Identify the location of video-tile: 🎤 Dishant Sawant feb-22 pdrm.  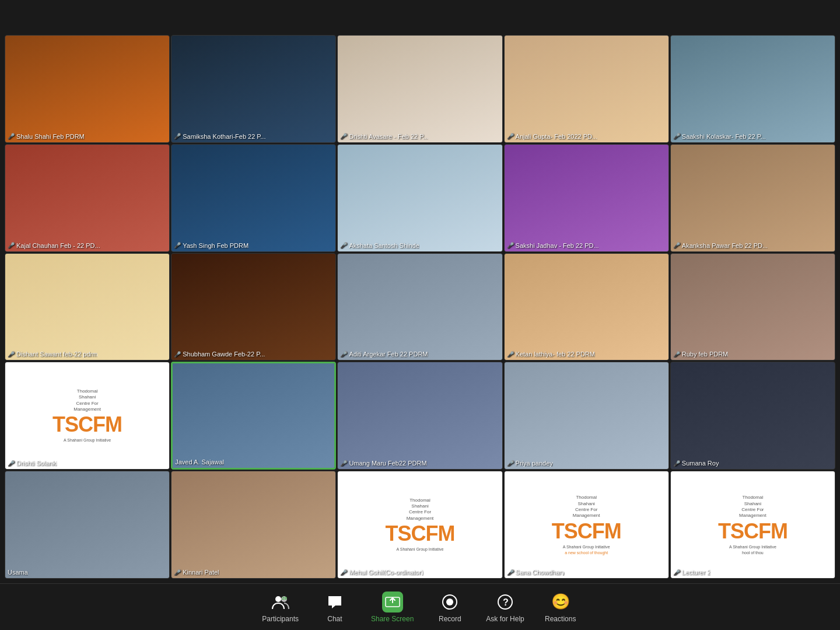
(88, 307).